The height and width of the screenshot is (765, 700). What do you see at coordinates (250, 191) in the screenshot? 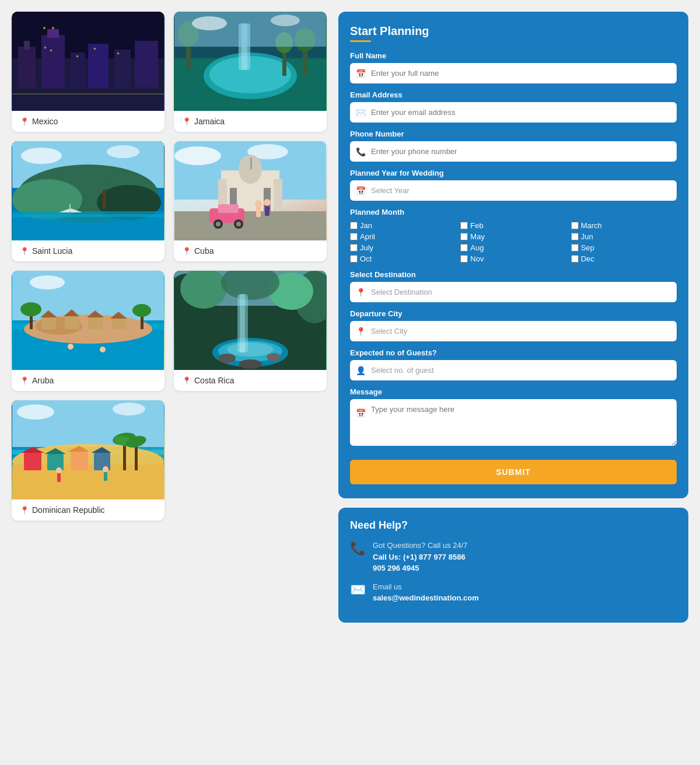
I see `dest-image-cuba` at bounding box center [250, 191].